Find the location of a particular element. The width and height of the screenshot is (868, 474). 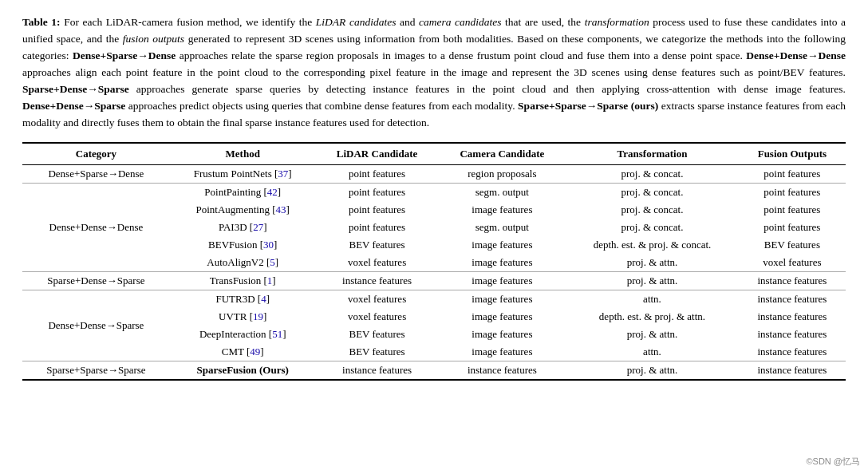

method-cell: PointAugmenting [43] is located at coordinates (243, 210).